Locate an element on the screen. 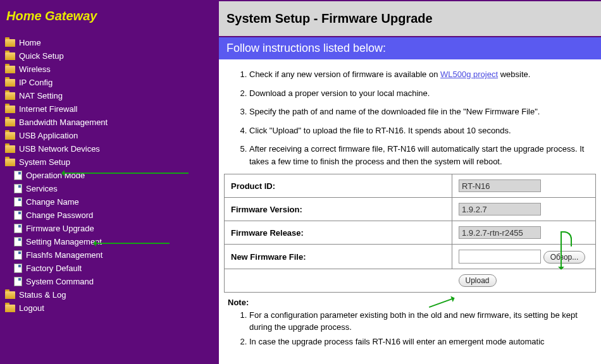 The image size is (601, 364). row-product-id: Product ID: RT-N16 is located at coordinates (410, 186).